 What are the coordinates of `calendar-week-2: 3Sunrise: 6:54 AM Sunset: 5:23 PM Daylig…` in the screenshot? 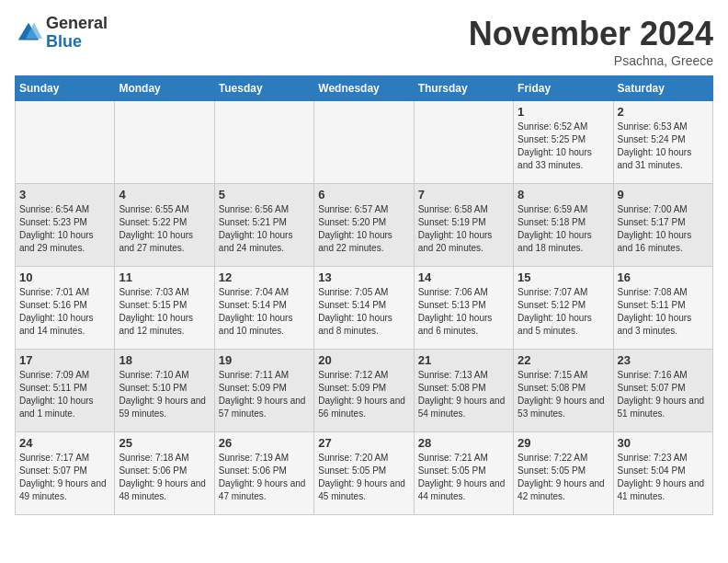 It's located at (364, 225).